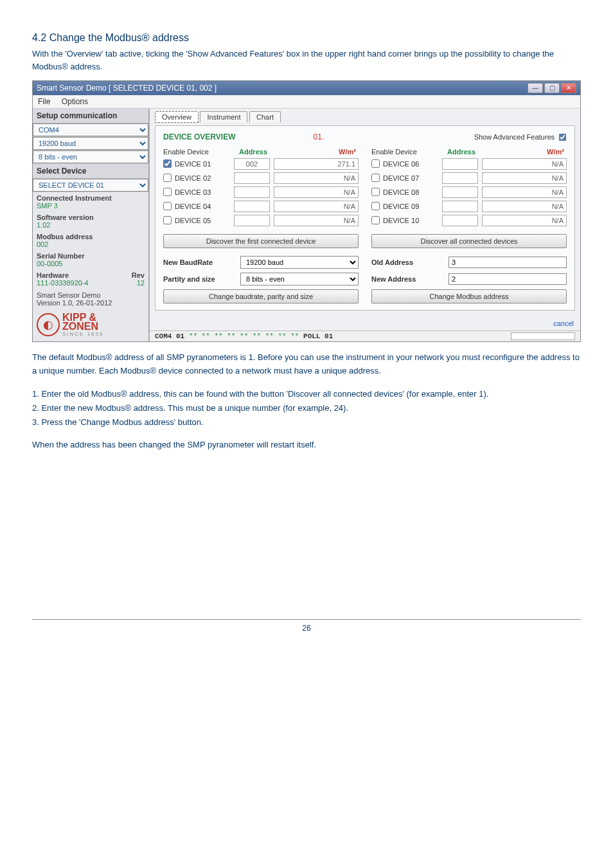 The image size is (613, 868). Describe the element at coordinates (306, 628) in the screenshot. I see `page-number: 26` at that location.